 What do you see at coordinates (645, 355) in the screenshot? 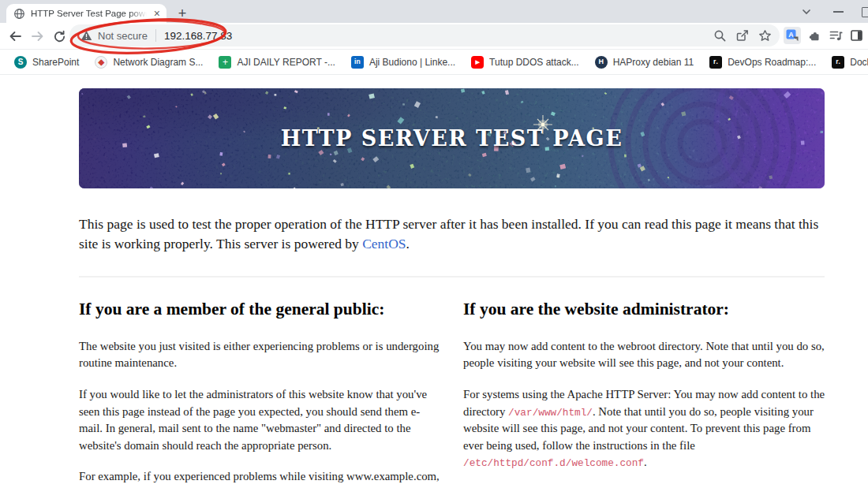
I see `paragraph: You may now add content to the webroot d…` at bounding box center [645, 355].